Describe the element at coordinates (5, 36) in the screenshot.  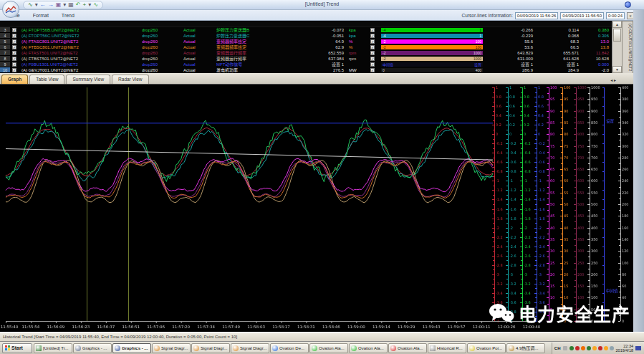
I see `row-number: 4` at that location.